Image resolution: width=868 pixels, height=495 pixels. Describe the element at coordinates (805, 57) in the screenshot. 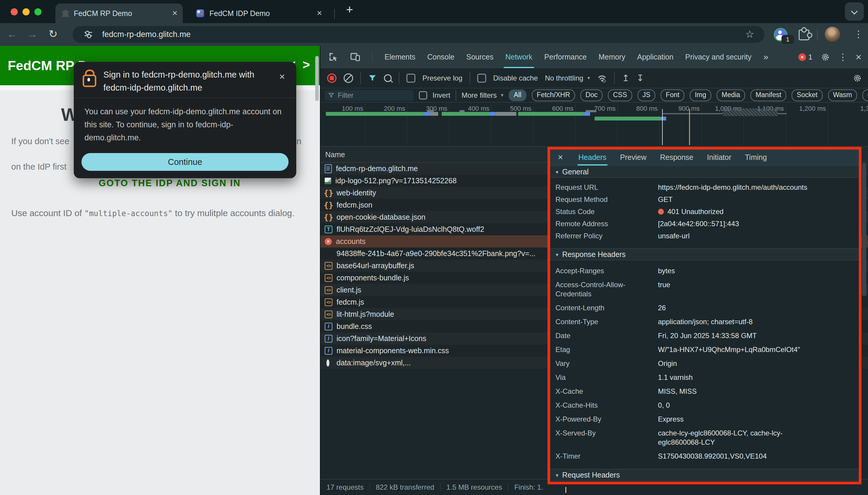

I see `error-badge: × 1` at that location.